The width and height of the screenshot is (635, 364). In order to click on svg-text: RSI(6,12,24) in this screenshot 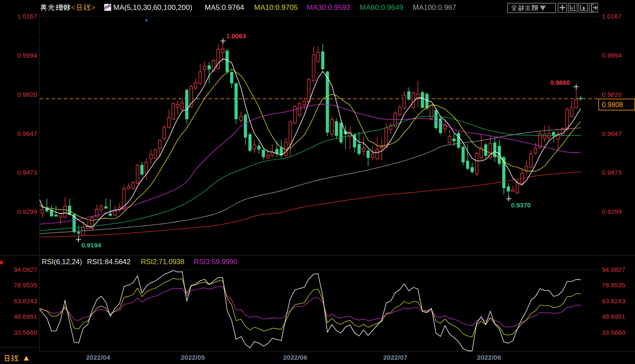, I will do `click(62, 262)`.